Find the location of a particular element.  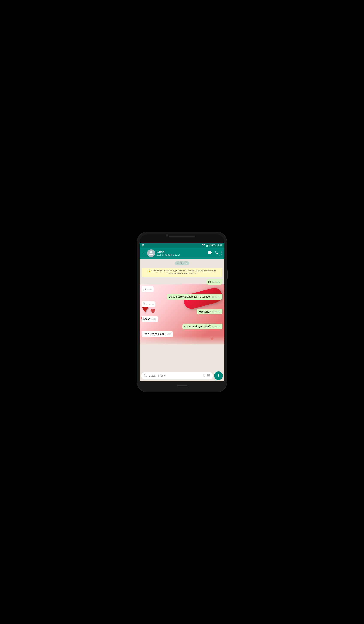

message-row: Yes 19:06 is located at coordinates (182, 304).